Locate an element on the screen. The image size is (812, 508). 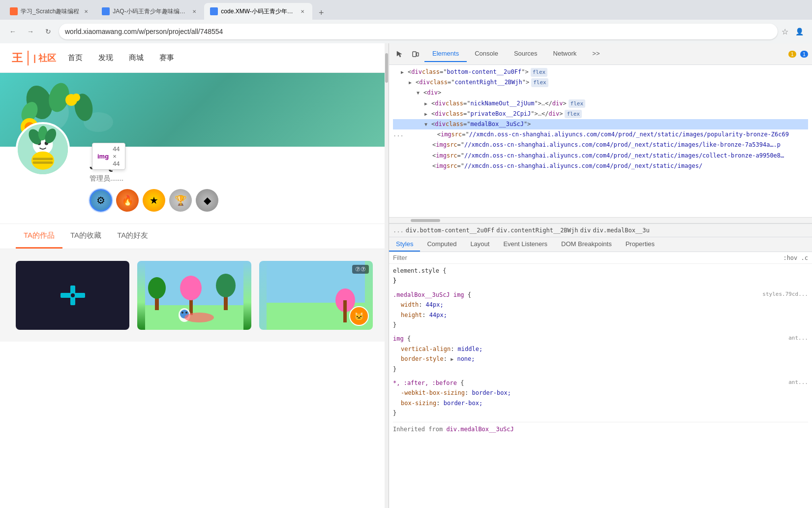
css-source-1: styles.79cd... is located at coordinates (785, 294).